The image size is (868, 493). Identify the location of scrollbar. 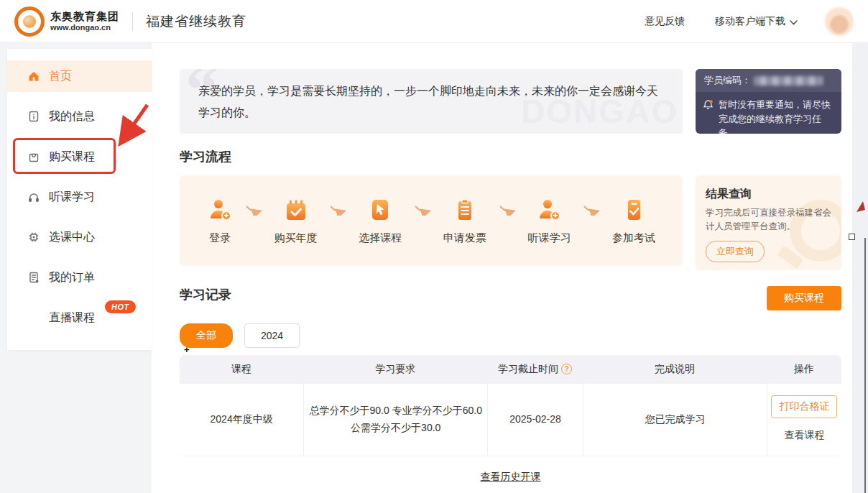
(865, 365).